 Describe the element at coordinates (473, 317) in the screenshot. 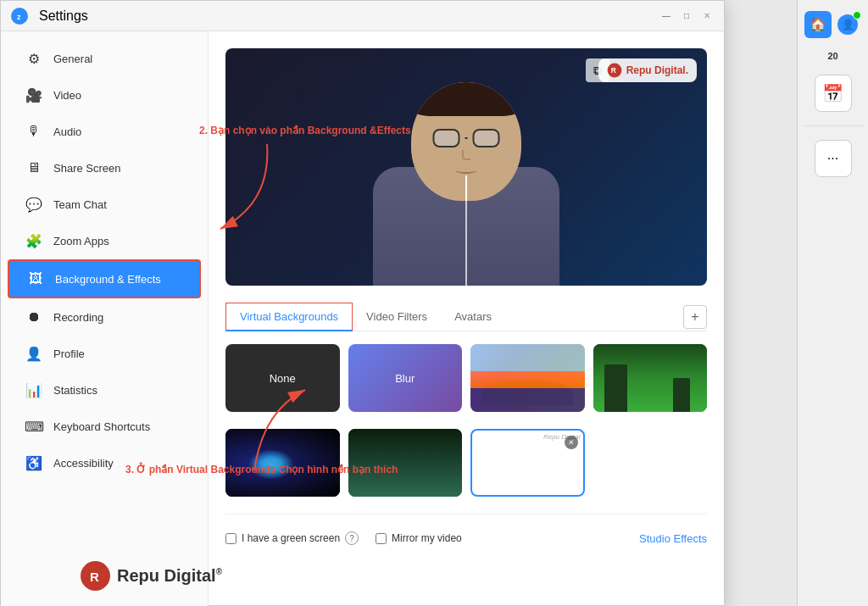

I see `tab-avatars: Avatars` at that location.